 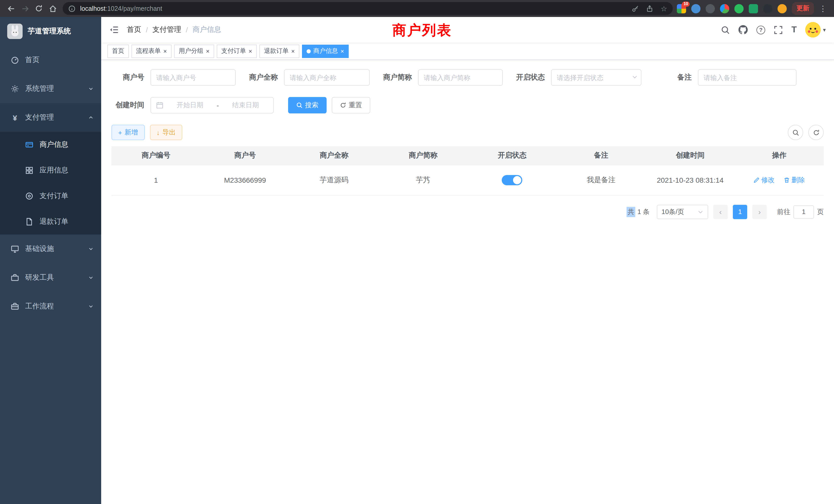 I want to click on sidebar-item-refund-order: 退款订单, so click(x=51, y=222).